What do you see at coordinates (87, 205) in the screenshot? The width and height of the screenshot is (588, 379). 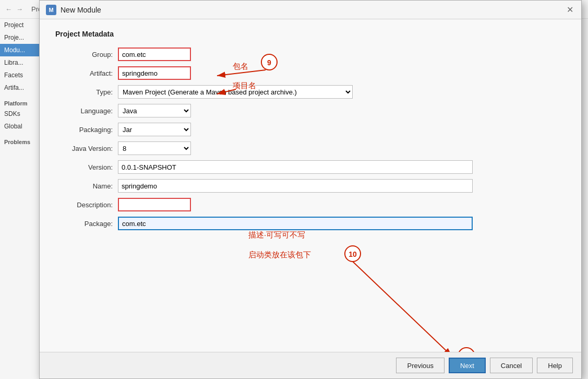 I see `description-label: Description:` at bounding box center [87, 205].